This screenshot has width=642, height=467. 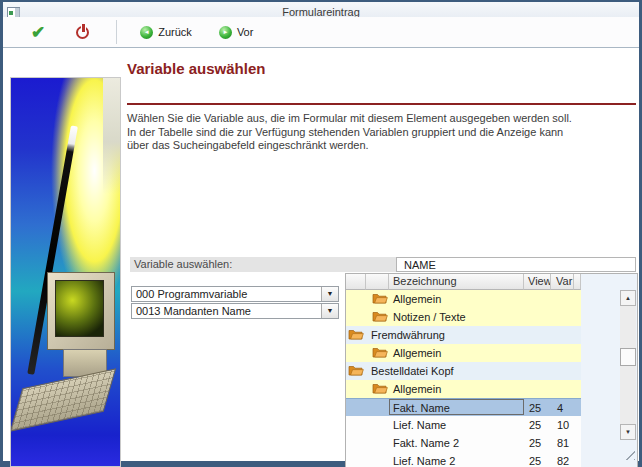 What do you see at coordinates (175, 32) in the screenshot?
I see `back-label: Zurück` at bounding box center [175, 32].